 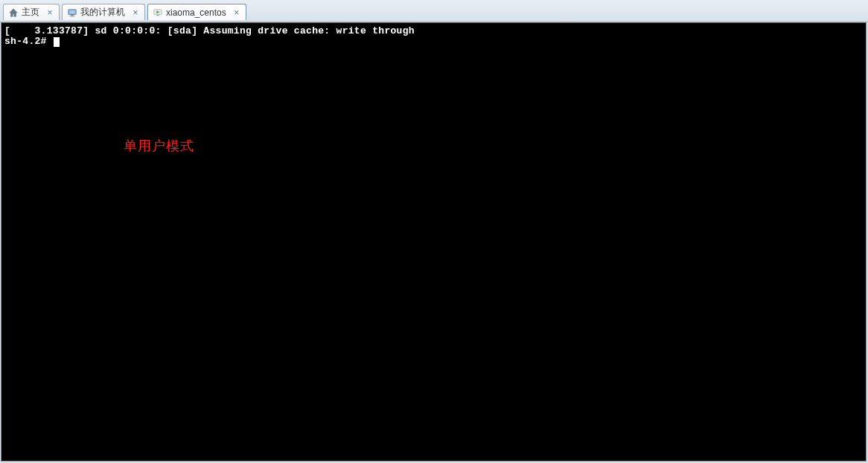 I want to click on terminal-prompt-line: sh-4.2#, so click(x=433, y=42).